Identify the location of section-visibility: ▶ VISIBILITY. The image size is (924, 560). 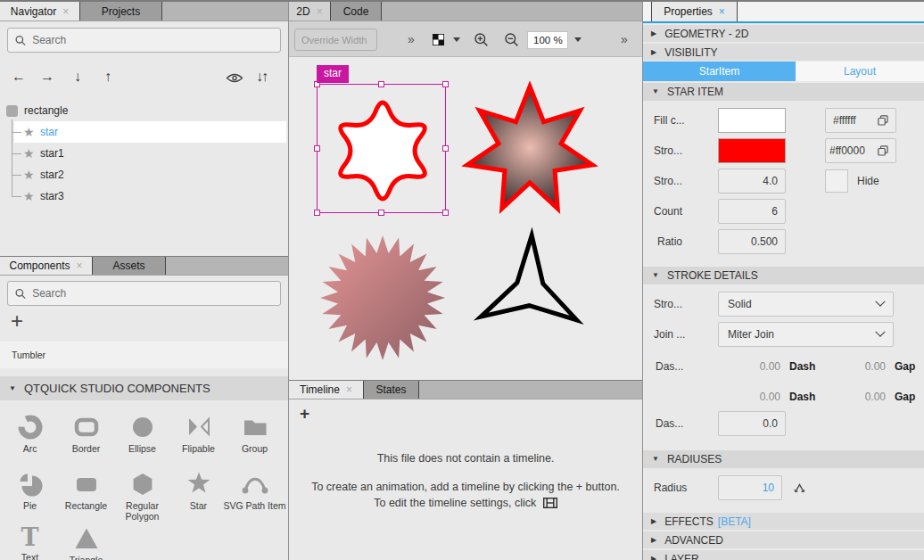
(783, 52).